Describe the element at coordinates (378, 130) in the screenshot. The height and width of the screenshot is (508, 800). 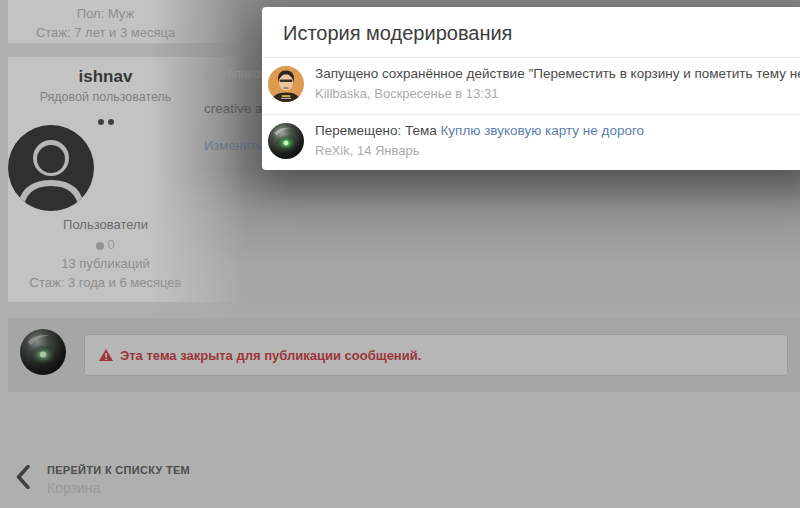
I see `moved-prefix: Перемещено: Тема` at that location.